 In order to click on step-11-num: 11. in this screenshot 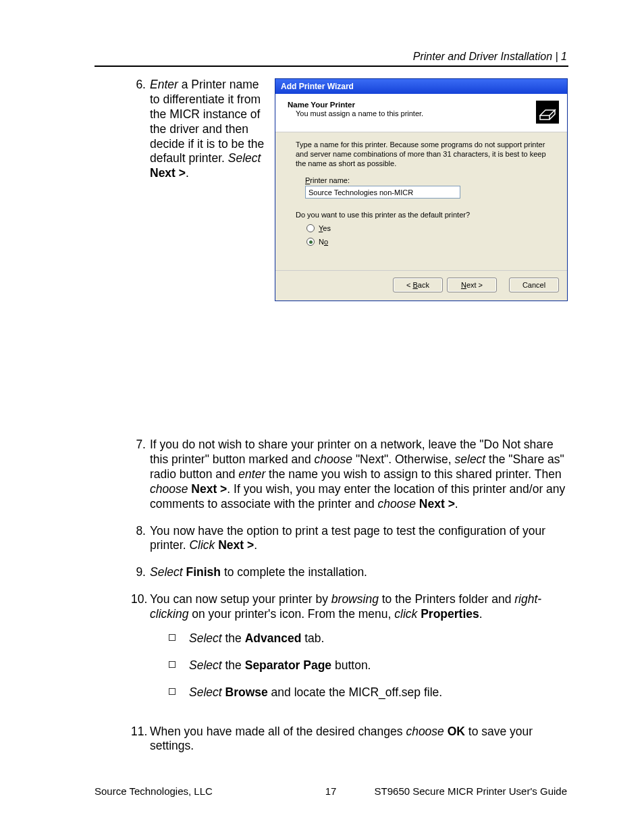, I will do `click(140, 739)`.